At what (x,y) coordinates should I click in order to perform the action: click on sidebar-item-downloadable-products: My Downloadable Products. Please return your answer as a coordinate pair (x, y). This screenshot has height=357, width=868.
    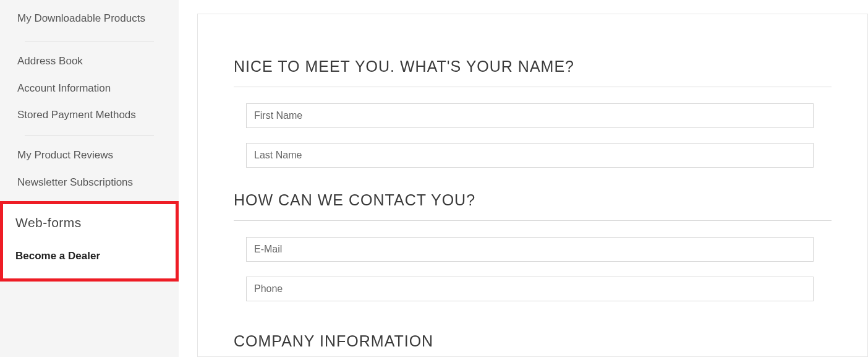
    Looking at the image, I should click on (89, 17).